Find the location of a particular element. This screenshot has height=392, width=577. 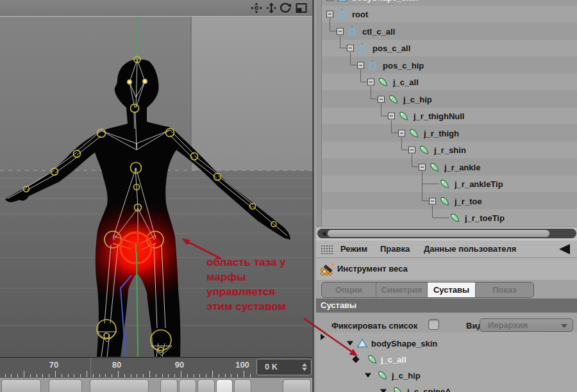

tab-Симетрия: Симетрия is located at coordinates (402, 290).